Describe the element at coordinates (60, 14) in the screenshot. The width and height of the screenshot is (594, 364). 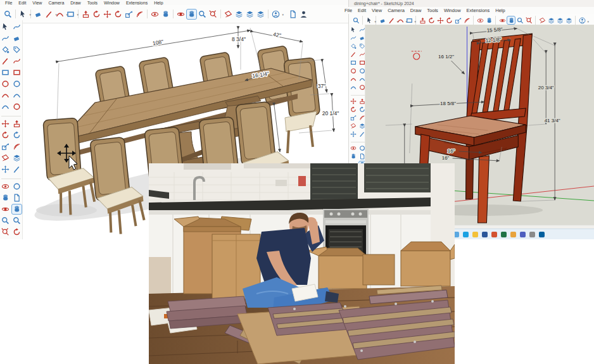
I see `arc-icon: ▾` at that location.